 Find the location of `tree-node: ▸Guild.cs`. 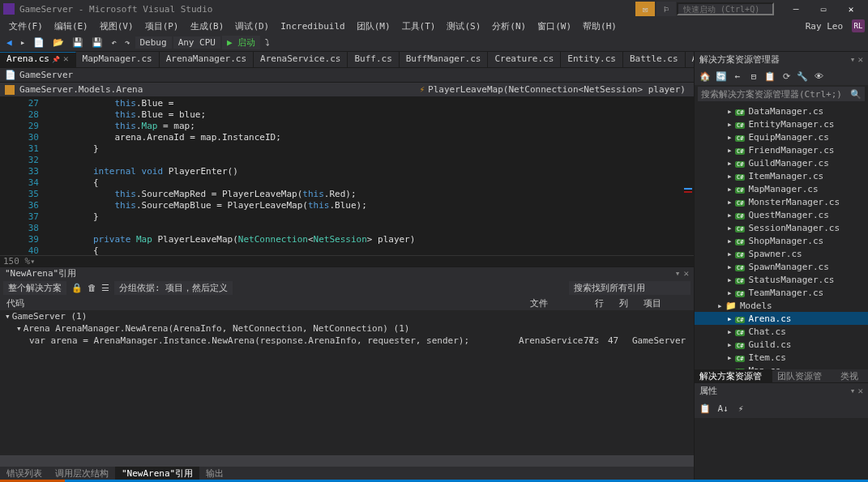

tree-node: ▸Guild.cs is located at coordinates (781, 344).